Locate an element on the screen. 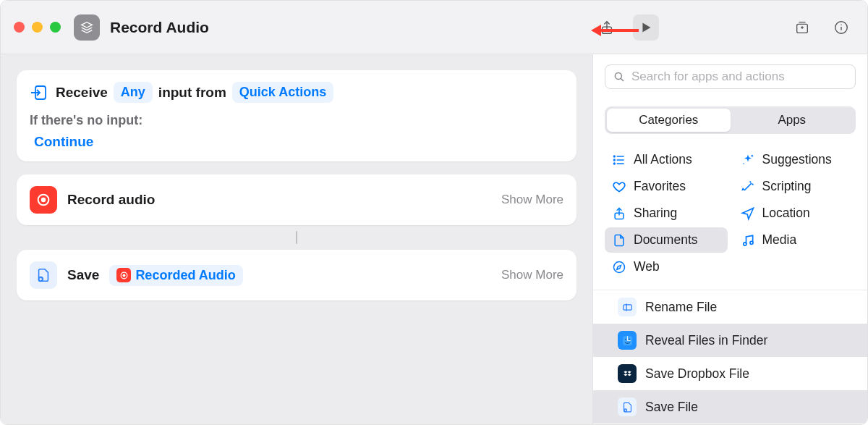 This screenshot has height=425, width=868. search-icon is located at coordinates (619, 77).